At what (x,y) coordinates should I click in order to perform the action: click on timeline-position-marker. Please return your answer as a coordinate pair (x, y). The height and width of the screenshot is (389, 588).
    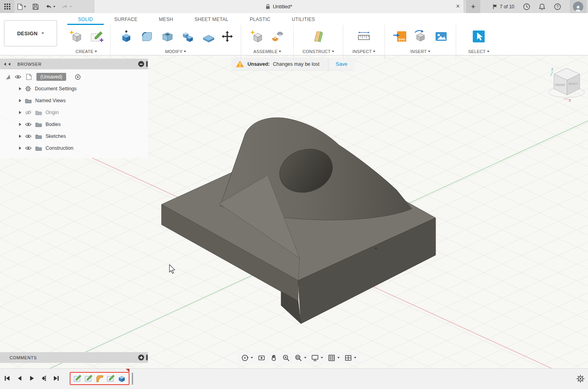
    Looking at the image, I should click on (132, 379).